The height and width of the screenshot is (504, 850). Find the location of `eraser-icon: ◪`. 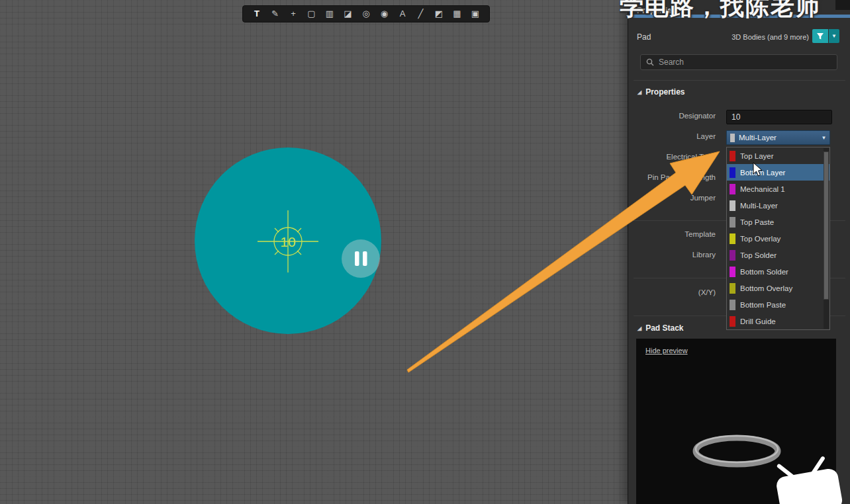

eraser-icon: ◪ is located at coordinates (348, 14).